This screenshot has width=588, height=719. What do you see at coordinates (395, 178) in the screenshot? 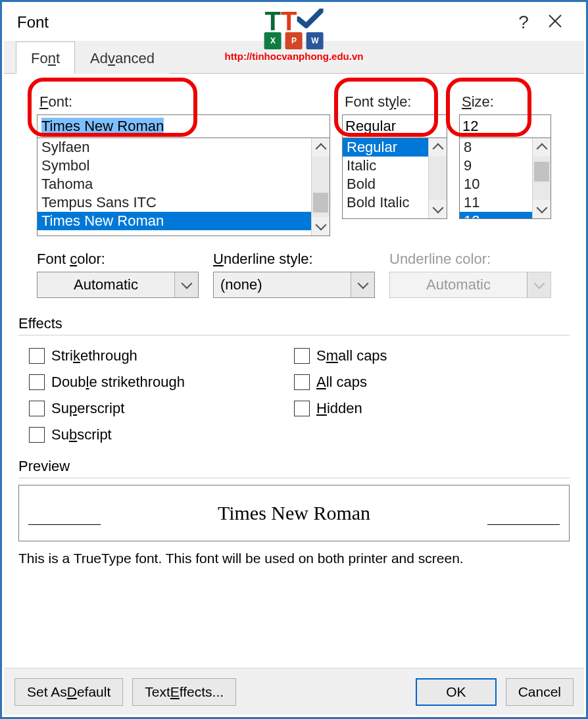
I see `style-listbox: Regular Italic Bold Bold Italic` at bounding box center [395, 178].